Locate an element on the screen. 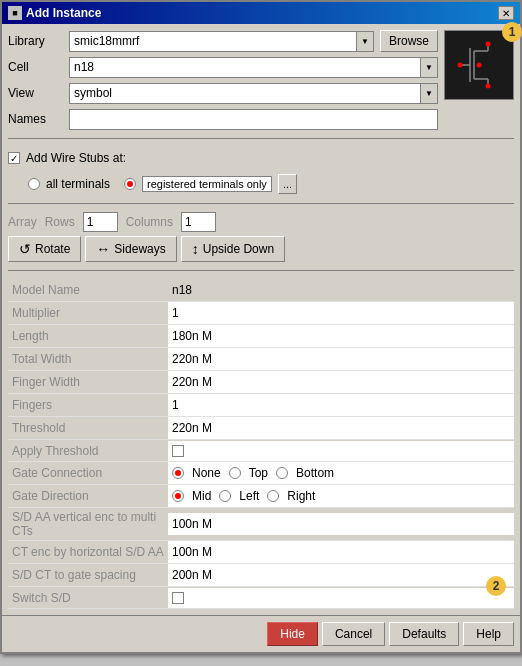 This screenshot has width=522, height=666. length-value: 180n M is located at coordinates (341, 336).